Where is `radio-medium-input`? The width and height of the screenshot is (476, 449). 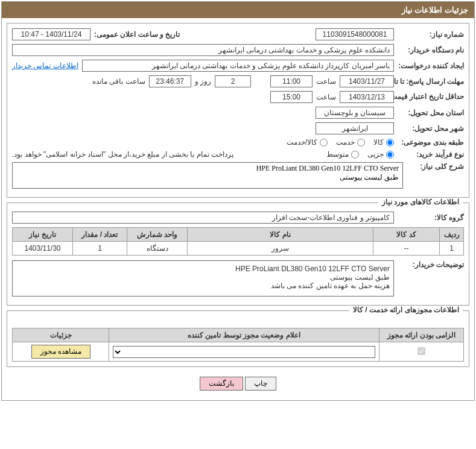 radio-medium-input is located at coordinates (355, 154).